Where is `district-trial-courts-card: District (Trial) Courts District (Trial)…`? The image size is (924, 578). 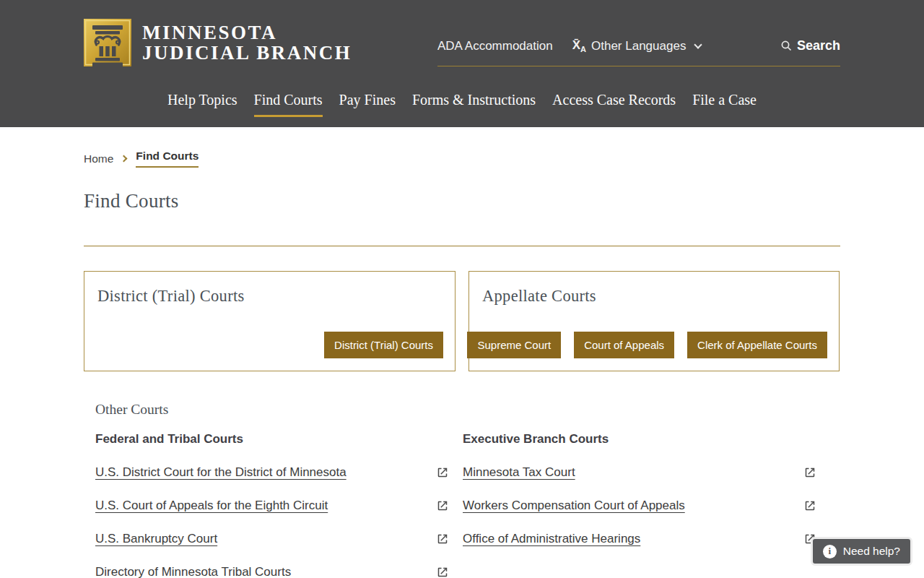 district-trial-courts-card: District (Trial) Courts District (Trial)… is located at coordinates (270, 321).